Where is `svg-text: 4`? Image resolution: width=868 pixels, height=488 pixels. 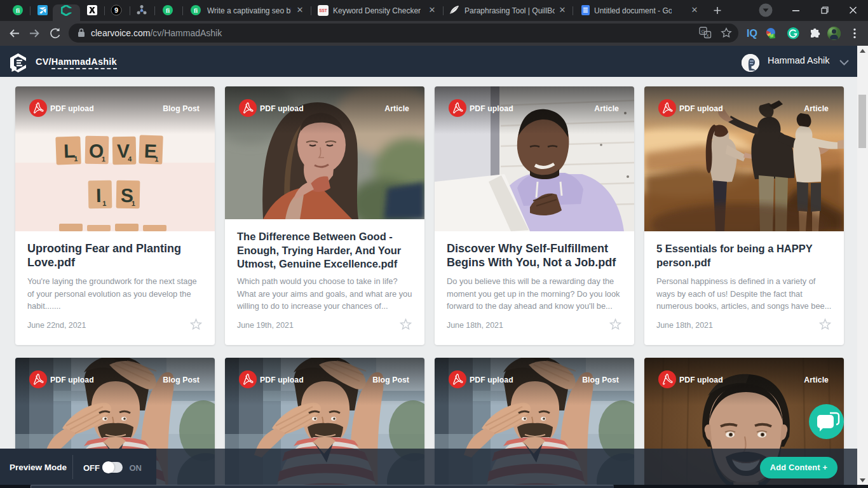
svg-text: 4 is located at coordinates (130, 159).